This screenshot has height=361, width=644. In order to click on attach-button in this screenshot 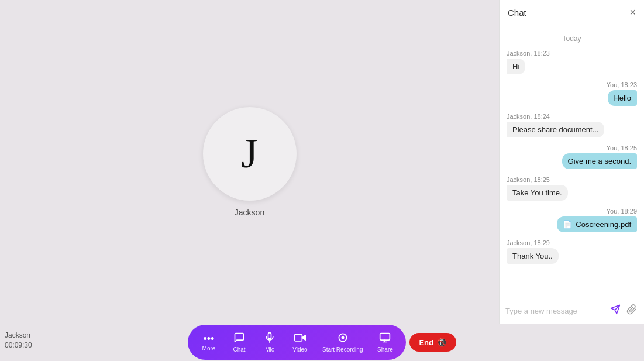, I will do `click(632, 311)`.